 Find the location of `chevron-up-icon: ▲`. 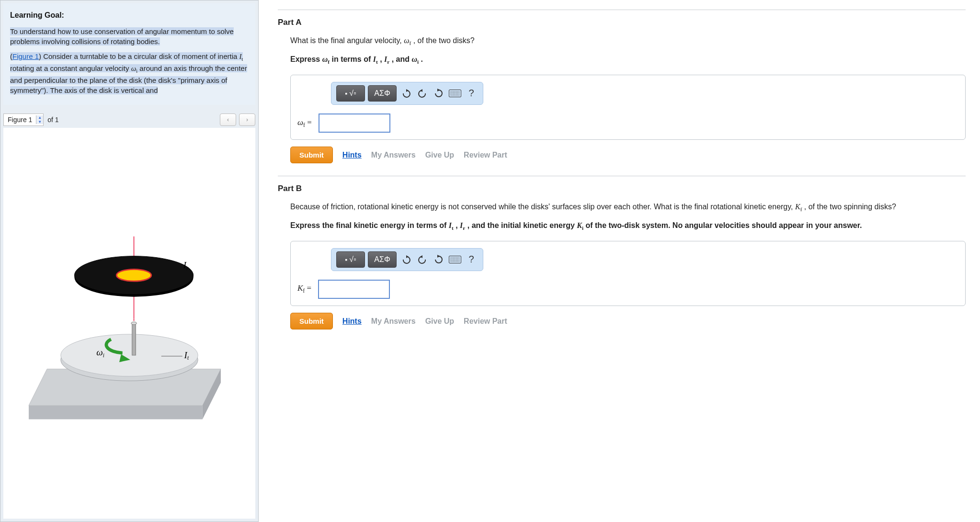

chevron-up-icon: ▲ is located at coordinates (40, 118).